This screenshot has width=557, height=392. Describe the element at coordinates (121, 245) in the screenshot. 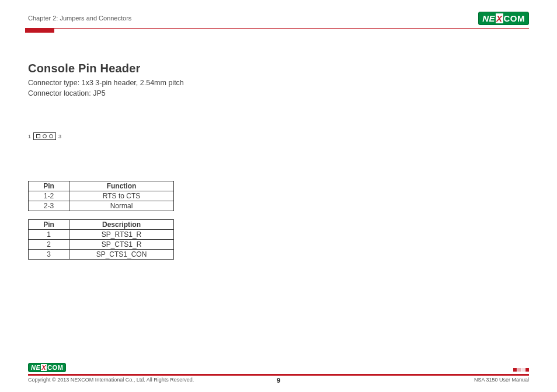

I see `cell-description: SP_CTS1_R` at that location.